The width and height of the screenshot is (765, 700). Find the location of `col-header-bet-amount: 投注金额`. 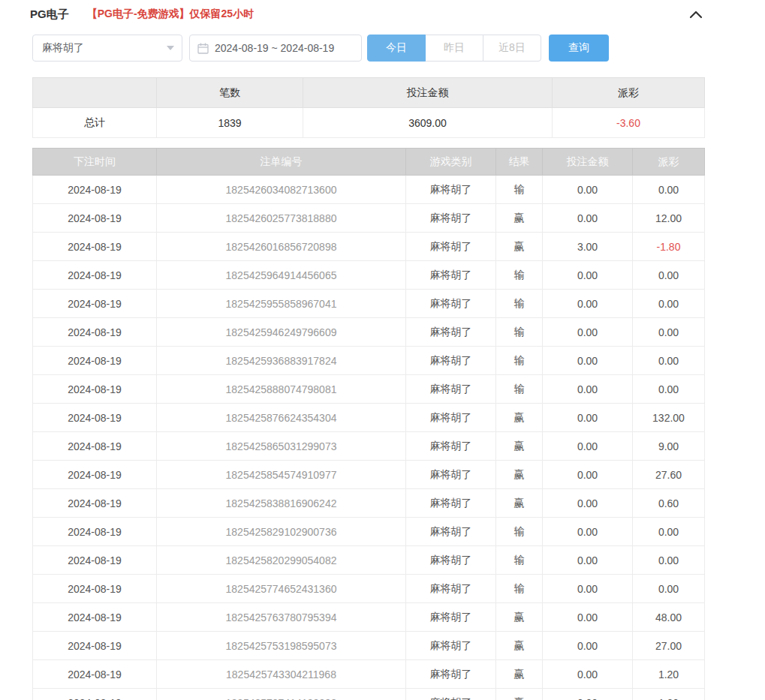

col-header-bet-amount: 投注金额 is located at coordinates (588, 162).